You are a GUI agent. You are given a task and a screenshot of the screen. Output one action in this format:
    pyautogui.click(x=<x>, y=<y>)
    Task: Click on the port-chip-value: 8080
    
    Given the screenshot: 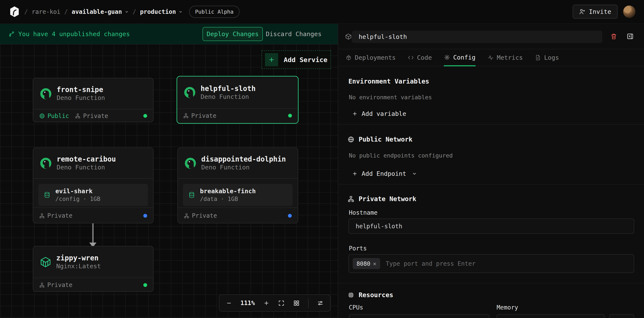 What is the action you would take?
    pyautogui.click(x=364, y=264)
    